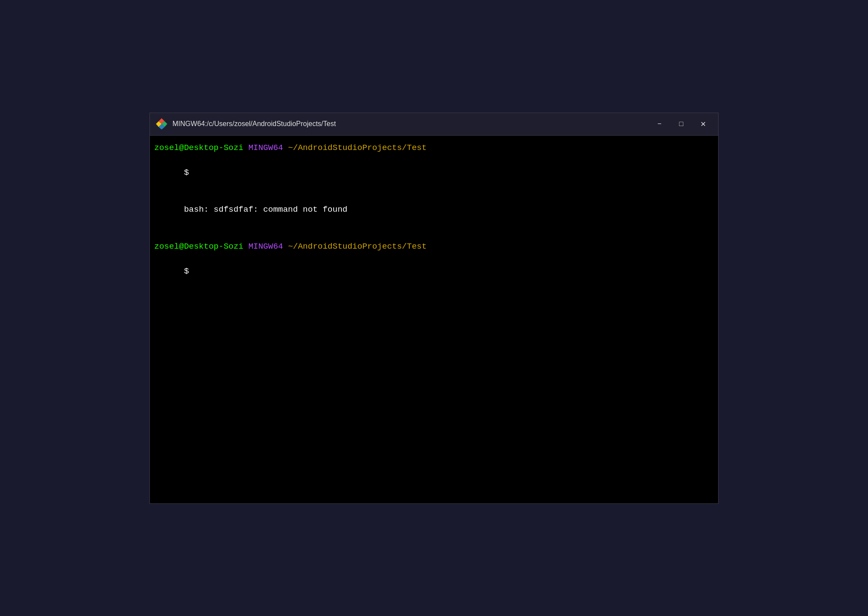  Describe the element at coordinates (357, 247) in the screenshot. I see `path-2: ~/AndroidStudioProjects/Test` at that location.